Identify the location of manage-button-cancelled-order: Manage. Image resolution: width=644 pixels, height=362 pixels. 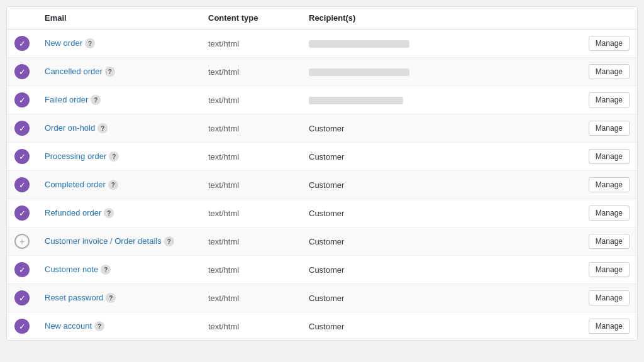
(609, 72).